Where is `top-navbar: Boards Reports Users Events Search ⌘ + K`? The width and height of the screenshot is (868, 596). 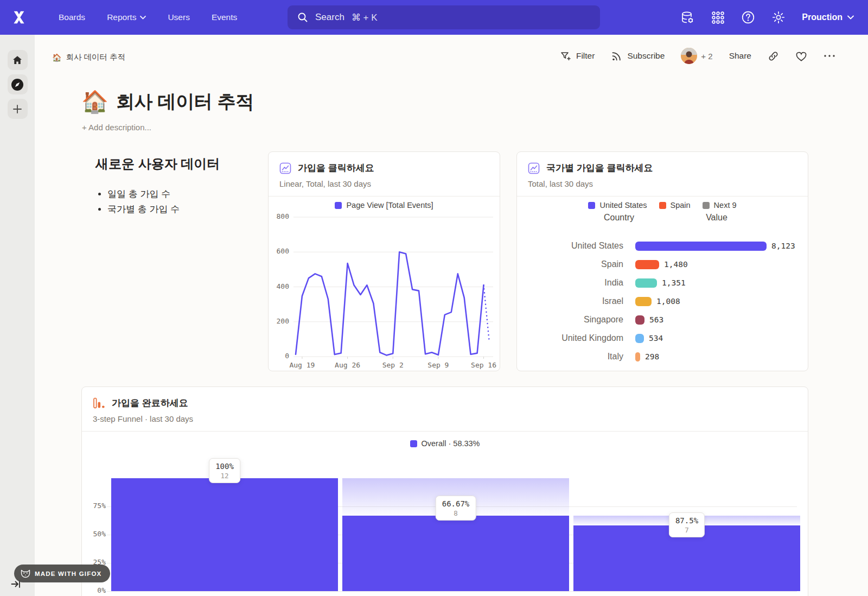
top-navbar: Boards Reports Users Events Search ⌘ + K is located at coordinates (434, 17).